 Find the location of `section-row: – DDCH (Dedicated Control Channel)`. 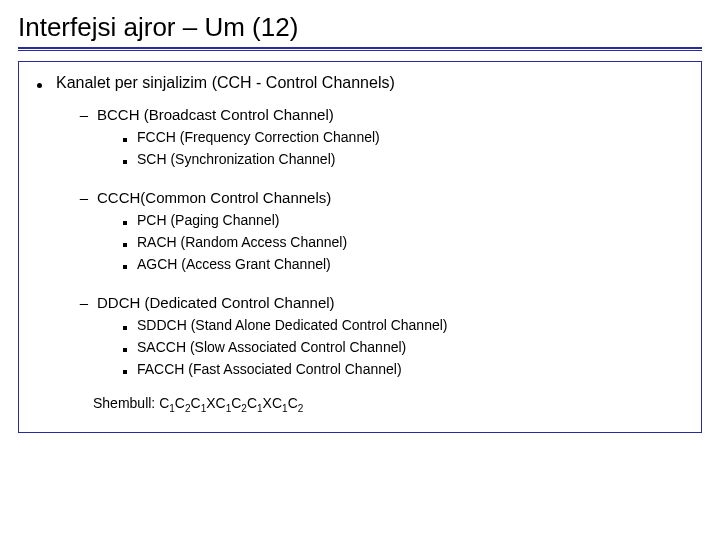

section-row: – DDCH (Dedicated Control Channel) is located at coordinates (388, 302).